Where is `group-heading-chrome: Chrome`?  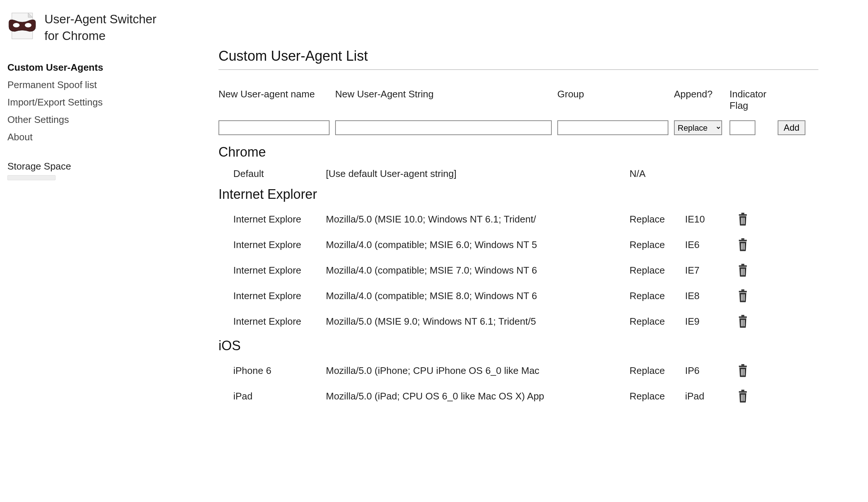 group-heading-chrome: Chrome is located at coordinates (518, 152).